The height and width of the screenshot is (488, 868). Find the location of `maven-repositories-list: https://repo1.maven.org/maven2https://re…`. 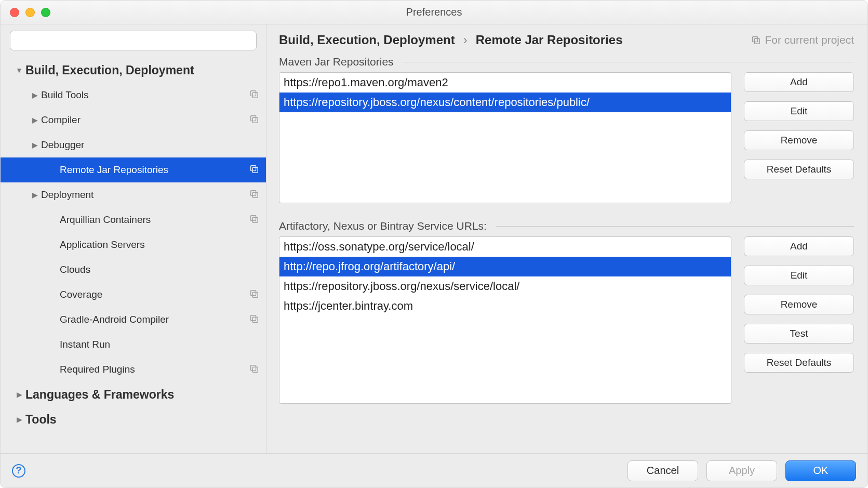

maven-repositories-list: https://repo1.maven.org/maven2https://re… is located at coordinates (505, 138).